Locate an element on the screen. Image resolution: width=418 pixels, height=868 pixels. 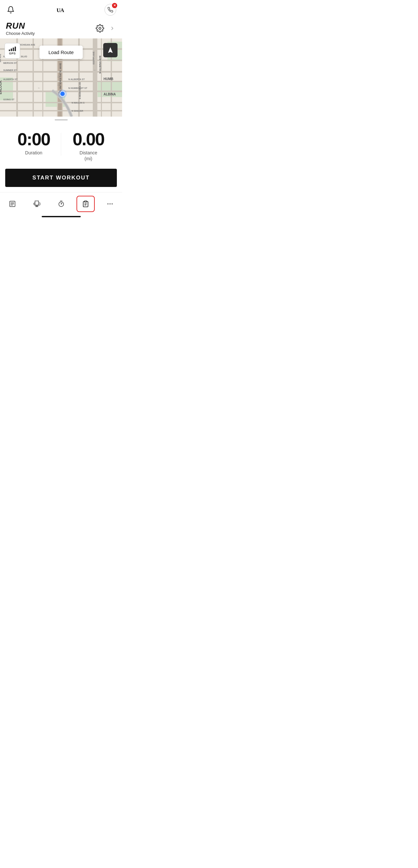
brand-logo: UA is located at coordinates (60, 10).